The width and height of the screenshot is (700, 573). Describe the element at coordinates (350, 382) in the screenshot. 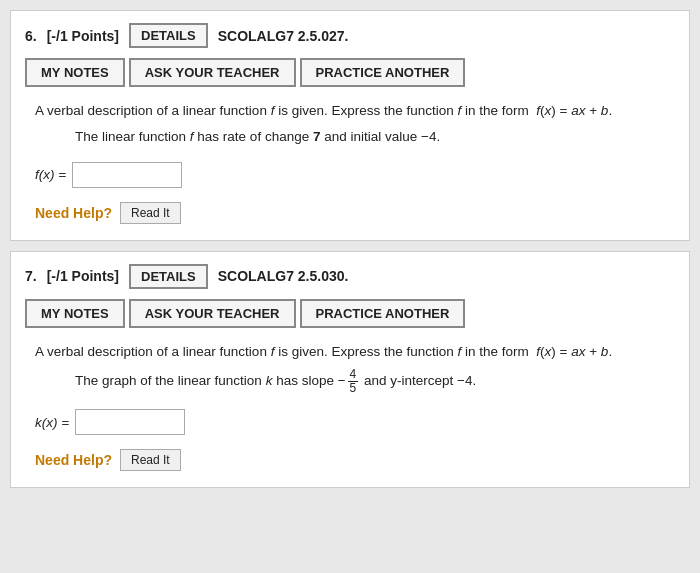

I see `sub-description-7: The graph of the linear function k has s…` at that location.